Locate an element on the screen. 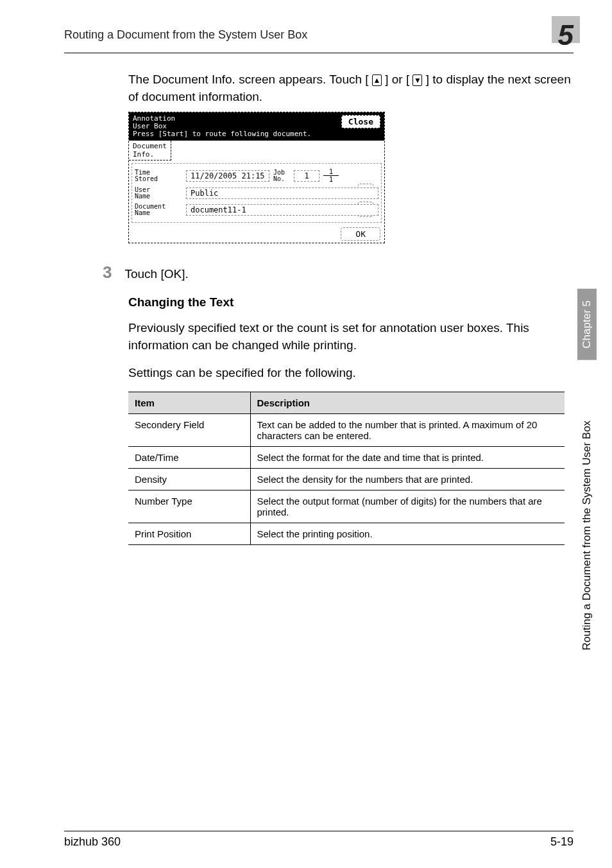 The width and height of the screenshot is (612, 868). value-time-stored: 11/20/2005 21:15 is located at coordinates (228, 176).